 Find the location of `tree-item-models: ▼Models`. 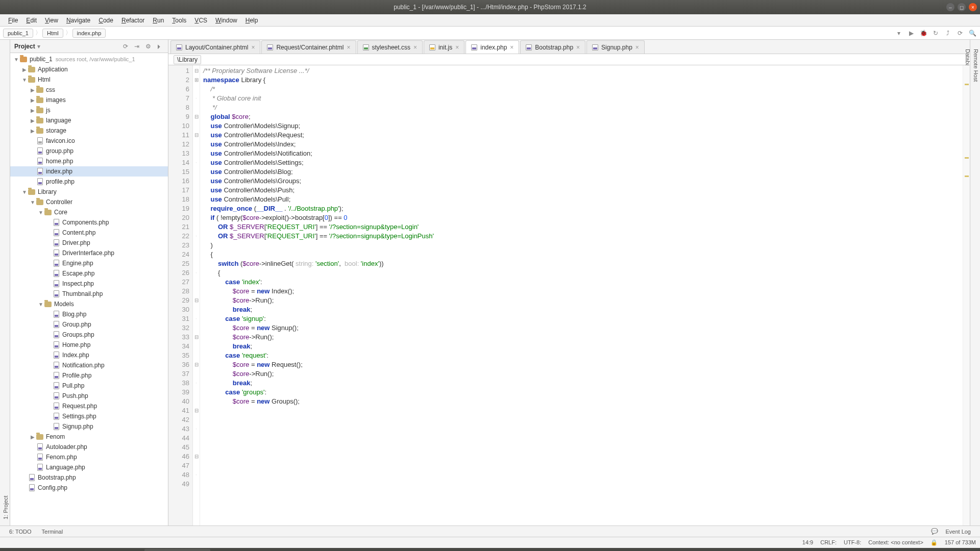

tree-item-models: ▼Models is located at coordinates (89, 304).